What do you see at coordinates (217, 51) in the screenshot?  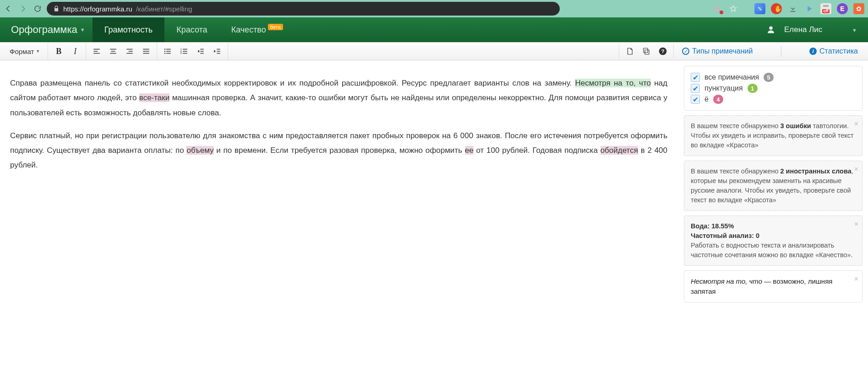 I see `indent-button` at bounding box center [217, 51].